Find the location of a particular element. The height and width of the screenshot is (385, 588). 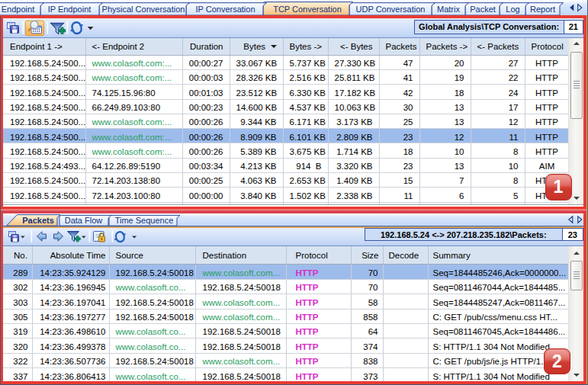

svg-text: Report is located at coordinates (543, 9).